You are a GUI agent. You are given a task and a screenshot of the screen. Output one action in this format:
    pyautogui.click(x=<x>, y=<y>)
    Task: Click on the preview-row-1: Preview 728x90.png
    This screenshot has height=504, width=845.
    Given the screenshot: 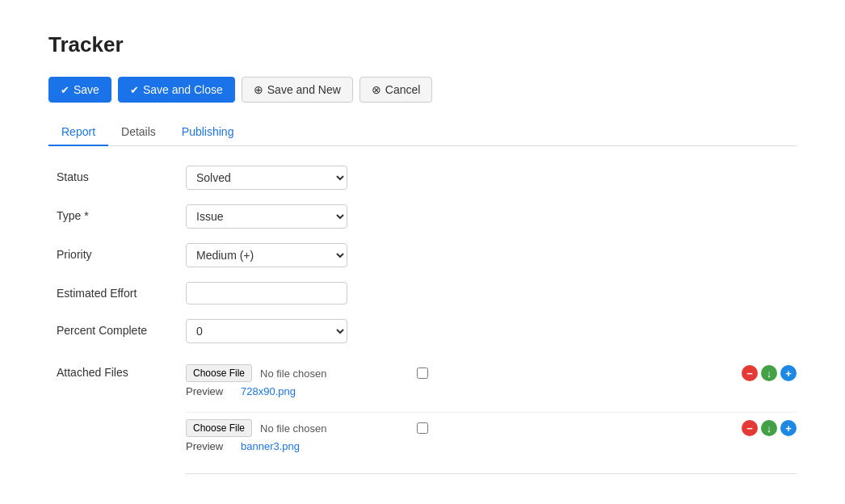 What is the action you would take?
    pyautogui.click(x=491, y=394)
    